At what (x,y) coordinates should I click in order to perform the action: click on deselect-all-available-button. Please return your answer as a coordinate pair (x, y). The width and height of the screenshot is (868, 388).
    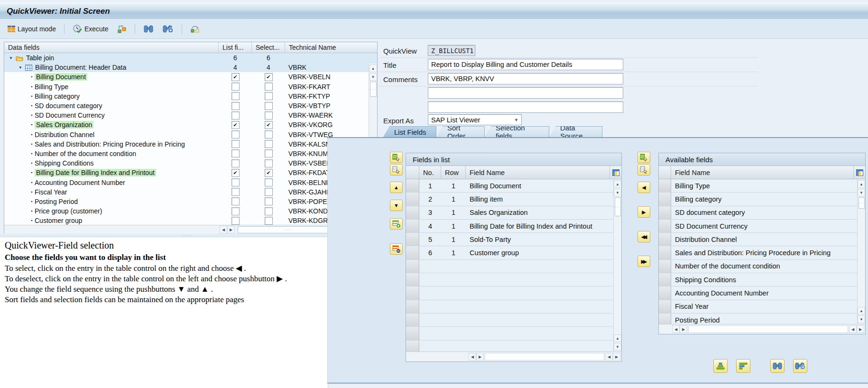
    Looking at the image, I should click on (644, 170).